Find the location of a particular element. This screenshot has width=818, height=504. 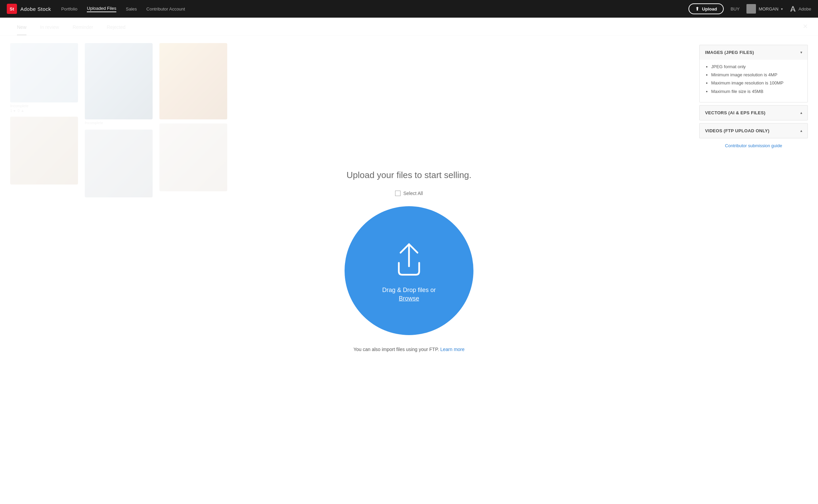

accordion-images-content: JPEG format only Minimum image resolutio… is located at coordinates (754, 81).